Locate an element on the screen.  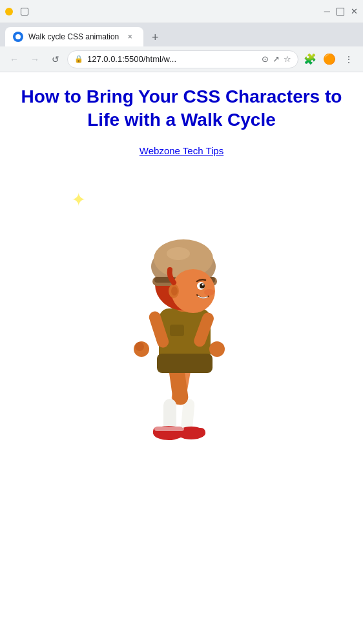
tab-bar: Walk cycle CSS animation × + is located at coordinates (182, 35).